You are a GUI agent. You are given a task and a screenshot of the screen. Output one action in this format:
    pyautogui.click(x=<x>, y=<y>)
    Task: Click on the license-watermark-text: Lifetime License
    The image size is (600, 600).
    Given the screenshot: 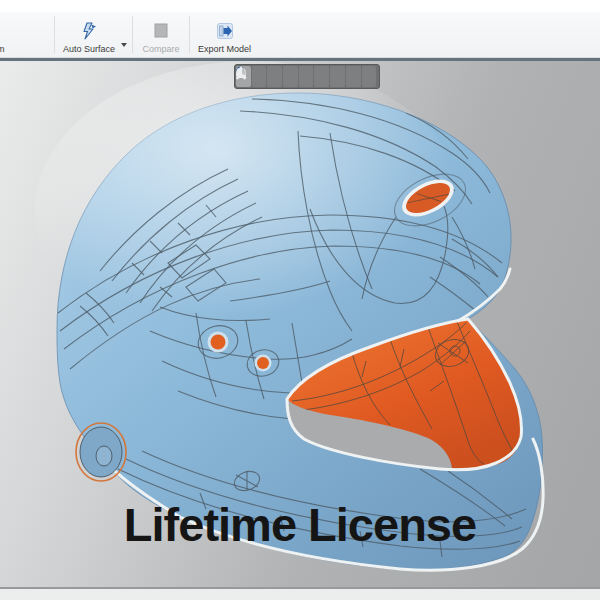 What is the action you would take?
    pyautogui.click(x=300, y=524)
    